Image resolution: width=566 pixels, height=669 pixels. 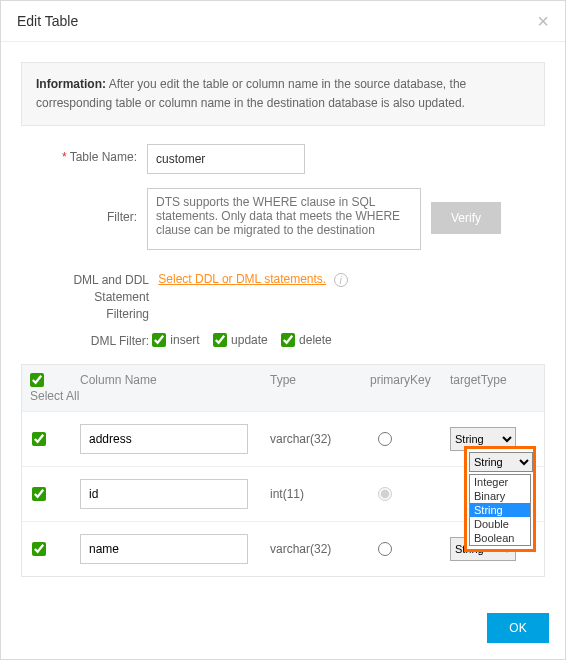 I want to click on filter-label: Filter:, so click(x=88, y=206).